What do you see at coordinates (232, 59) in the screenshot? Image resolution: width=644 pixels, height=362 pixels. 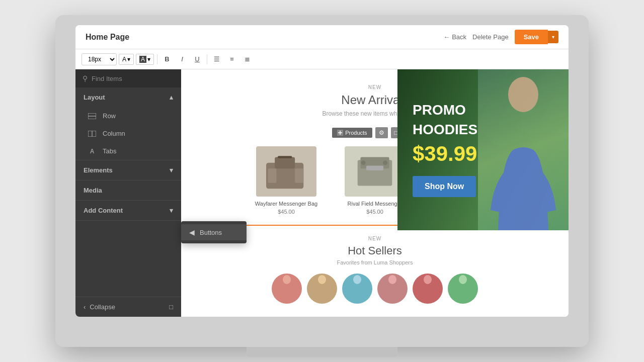 I see `align-center-button: ≡` at bounding box center [232, 59].